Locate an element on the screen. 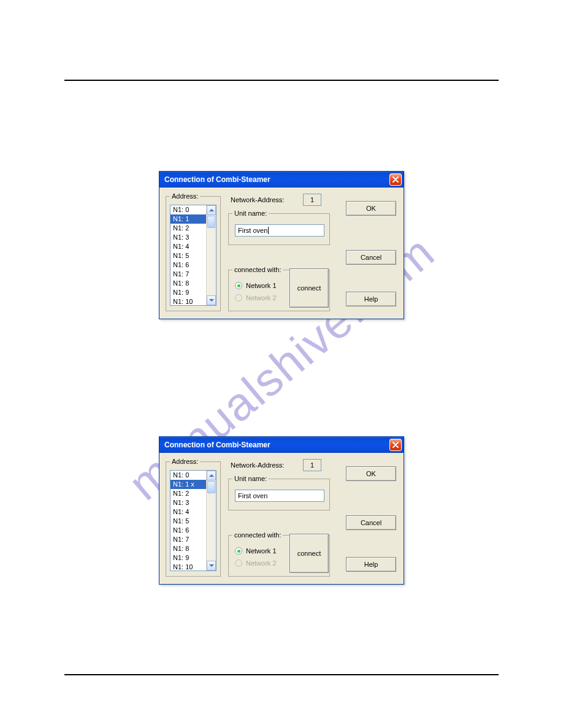 Image resolution: width=563 pixels, height=728 pixels. page-top-rule is located at coordinates (282, 80).